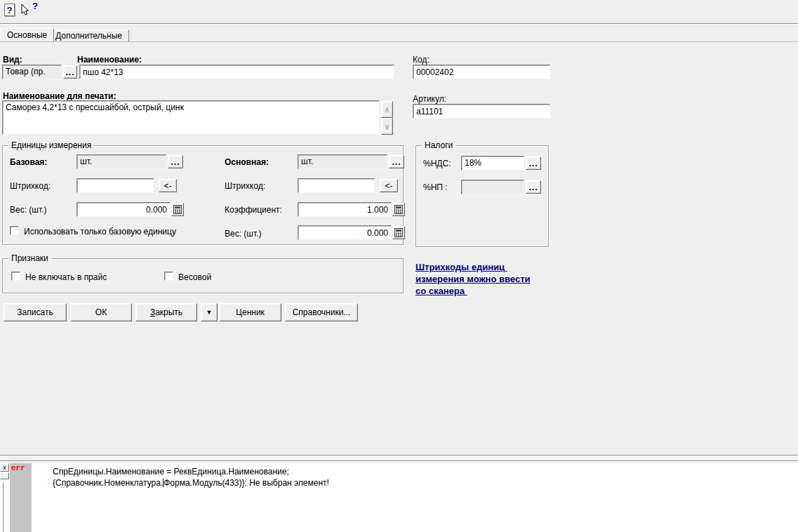 The image size is (798, 532). I want to click on arrow-question-icon: ?, so click(29, 10).